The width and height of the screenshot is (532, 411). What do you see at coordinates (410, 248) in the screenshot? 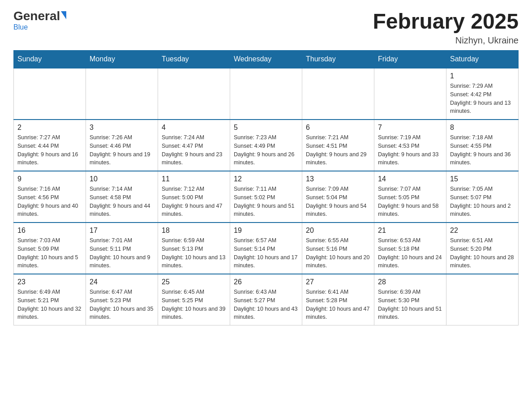
I see `calendar-cell: 21Sunrise: 6:53 AMSunset: 5:18 PMDayligh…` at bounding box center [410, 248].